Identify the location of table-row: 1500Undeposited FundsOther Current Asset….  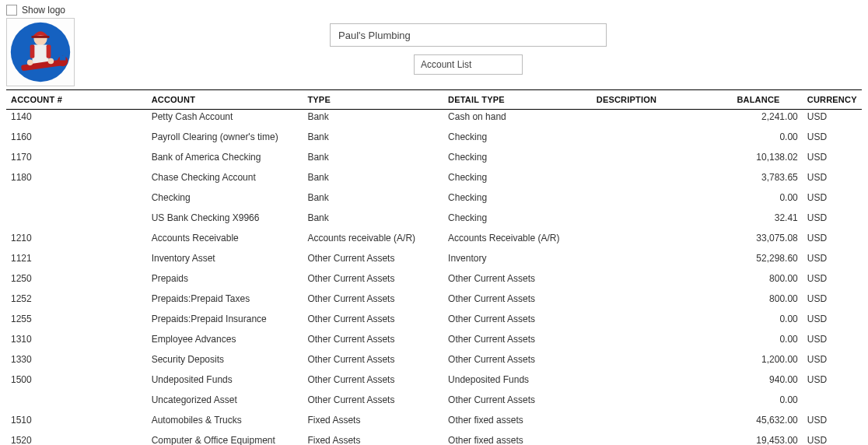
(434, 380).